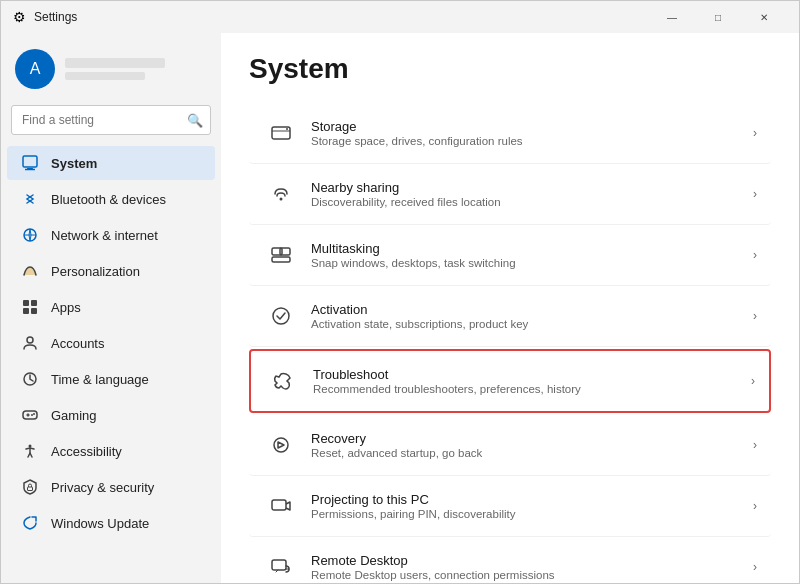 Image resolution: width=800 pixels, height=584 pixels. What do you see at coordinates (755, 133) in the screenshot?
I see `storage-chevron: ›` at bounding box center [755, 133].